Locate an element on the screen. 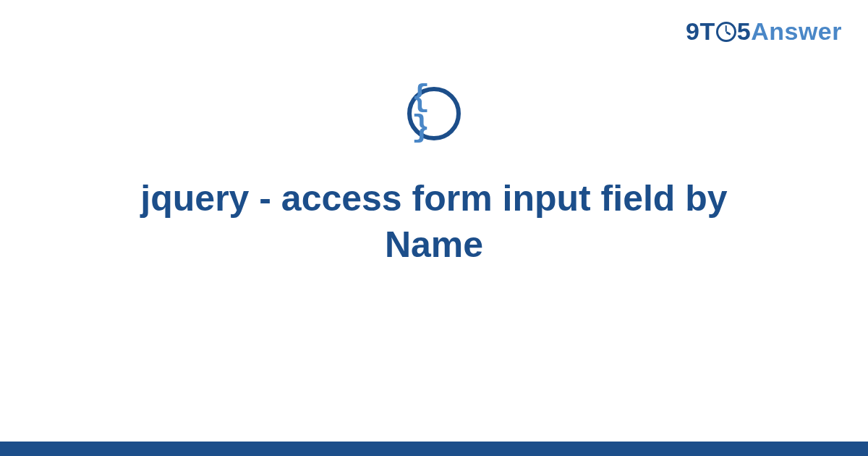  logo-part-t: T is located at coordinates (707, 31).